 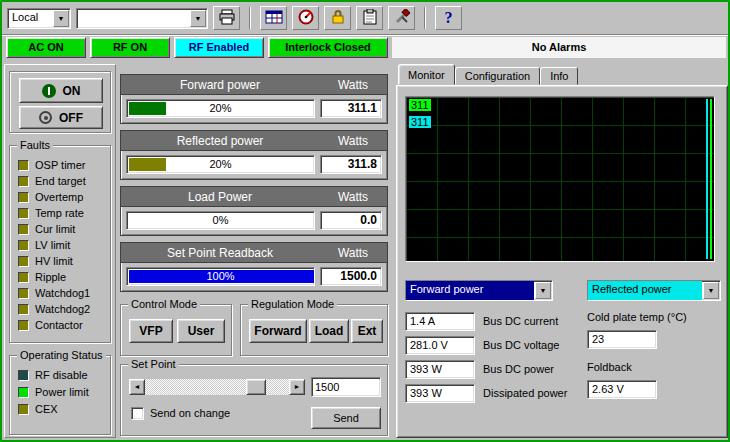 I want to click on print-button, so click(x=226, y=18).